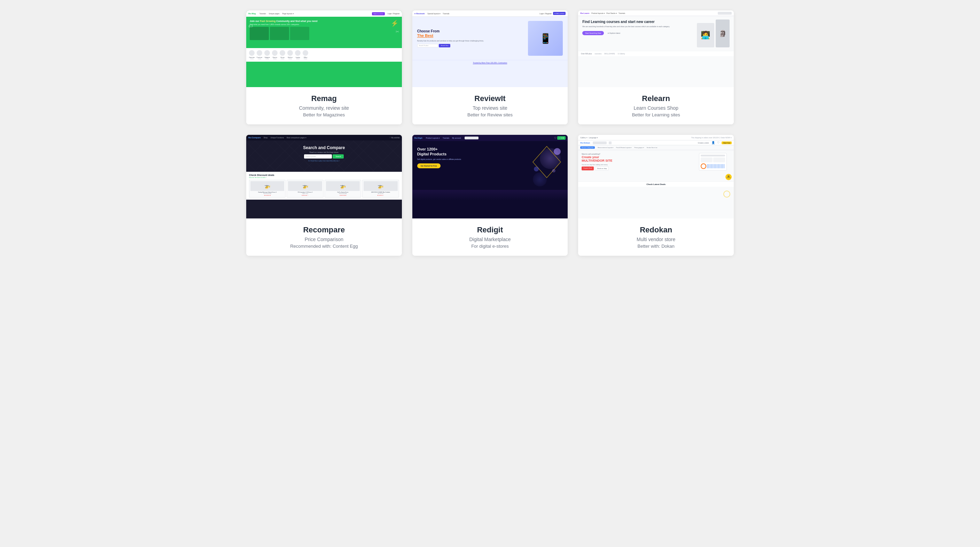  What do you see at coordinates (656, 237) in the screenshot?
I see `redokan-card-info: Redokan Multi vendor store Better with: …` at bounding box center [656, 237].